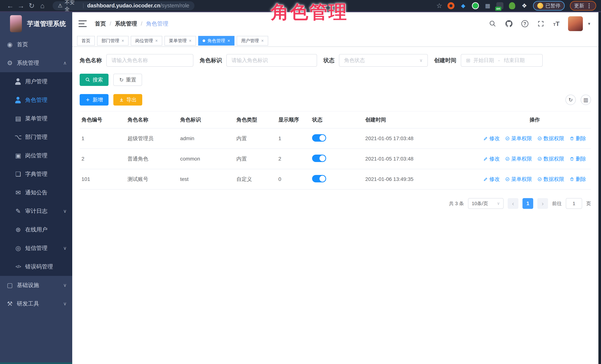 Image resolution: width=601 pixels, height=364 pixels. Describe the element at coordinates (150, 60) in the screenshot. I see `role-name-field` at that location.